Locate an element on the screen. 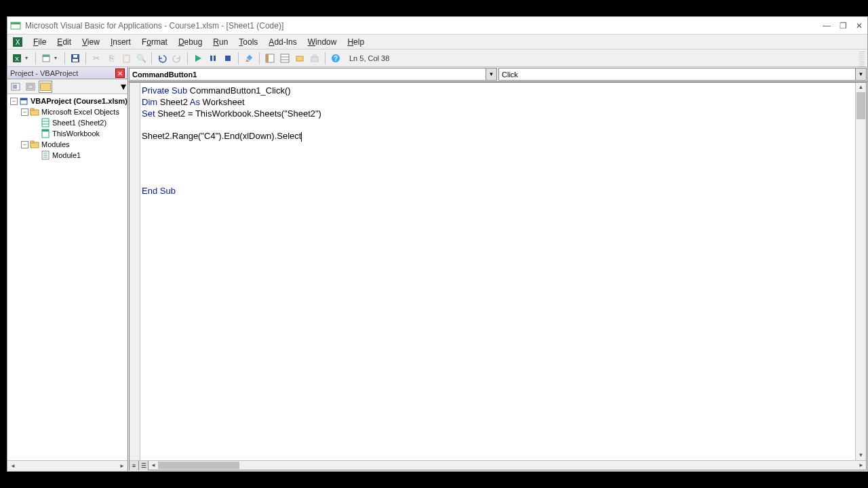 Image resolution: width=868 pixels, height=488 pixels. toolbox-button is located at coordinates (315, 58).